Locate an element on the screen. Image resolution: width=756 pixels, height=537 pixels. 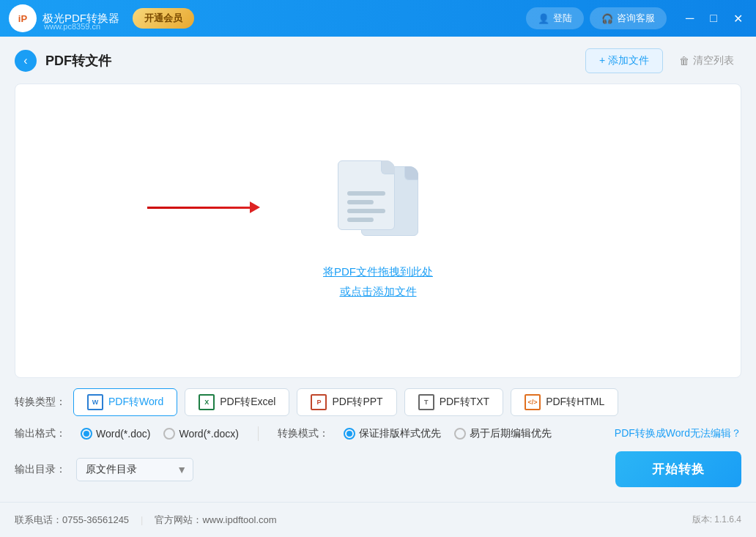
mode-edit-option: 易于后期编辑优先 is located at coordinates (503, 434).